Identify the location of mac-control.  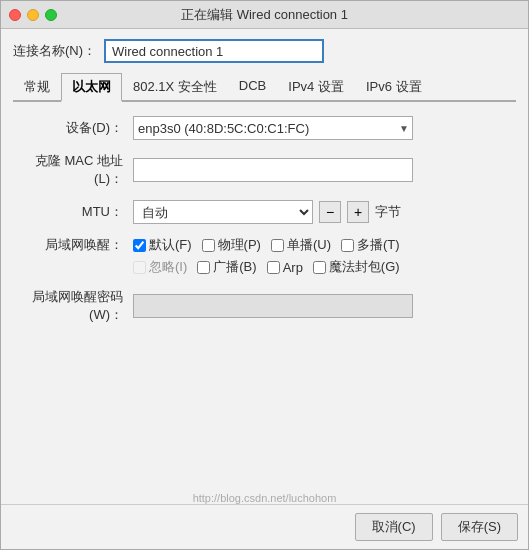
(324, 170).